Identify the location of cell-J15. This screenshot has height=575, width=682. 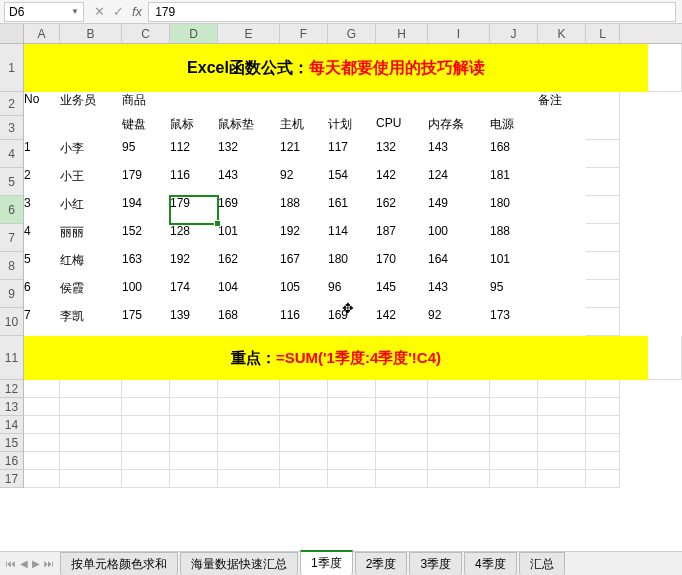
(514, 443).